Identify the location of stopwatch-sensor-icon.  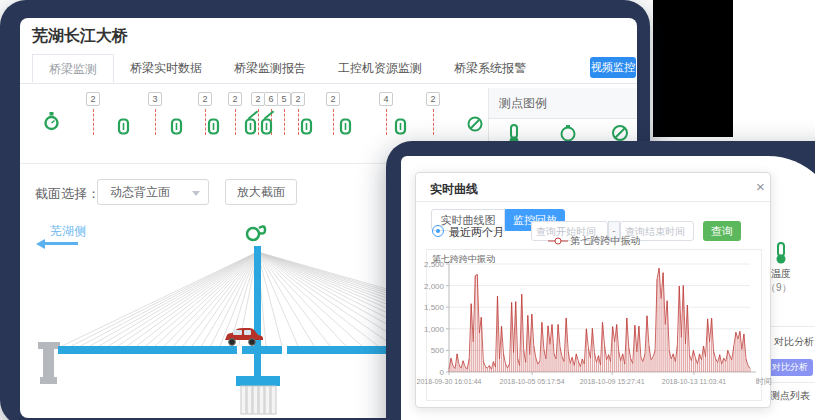
(52, 124).